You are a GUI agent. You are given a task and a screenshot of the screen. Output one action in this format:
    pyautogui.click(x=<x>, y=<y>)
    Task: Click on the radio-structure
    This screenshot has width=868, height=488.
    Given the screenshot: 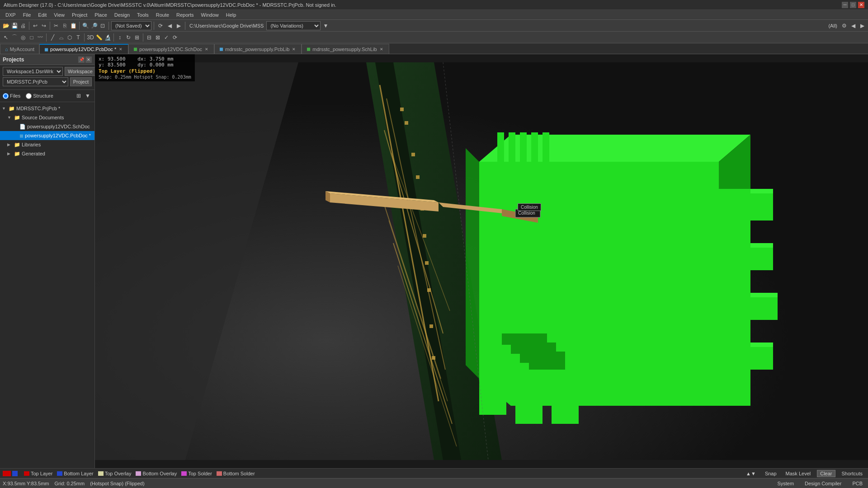 What is the action you would take?
    pyautogui.click(x=29, y=96)
    